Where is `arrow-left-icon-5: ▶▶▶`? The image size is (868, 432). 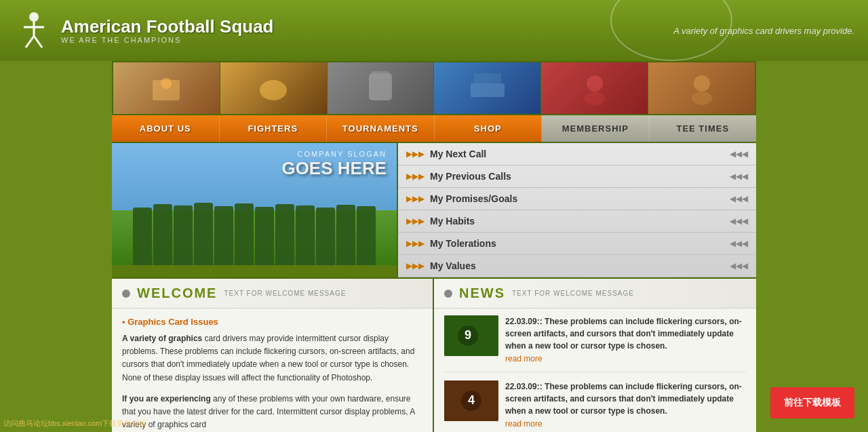 arrow-left-icon-5: ▶▶▶ is located at coordinates (415, 243).